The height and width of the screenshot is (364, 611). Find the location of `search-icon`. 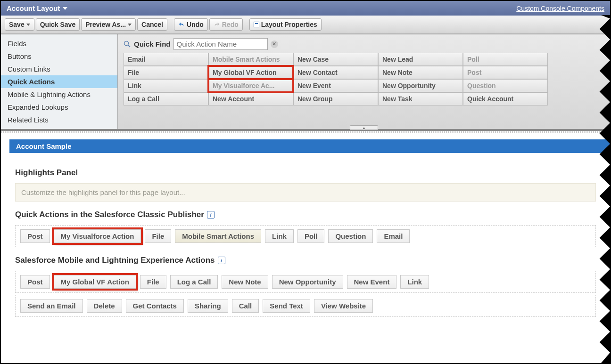

search-icon is located at coordinates (127, 44).